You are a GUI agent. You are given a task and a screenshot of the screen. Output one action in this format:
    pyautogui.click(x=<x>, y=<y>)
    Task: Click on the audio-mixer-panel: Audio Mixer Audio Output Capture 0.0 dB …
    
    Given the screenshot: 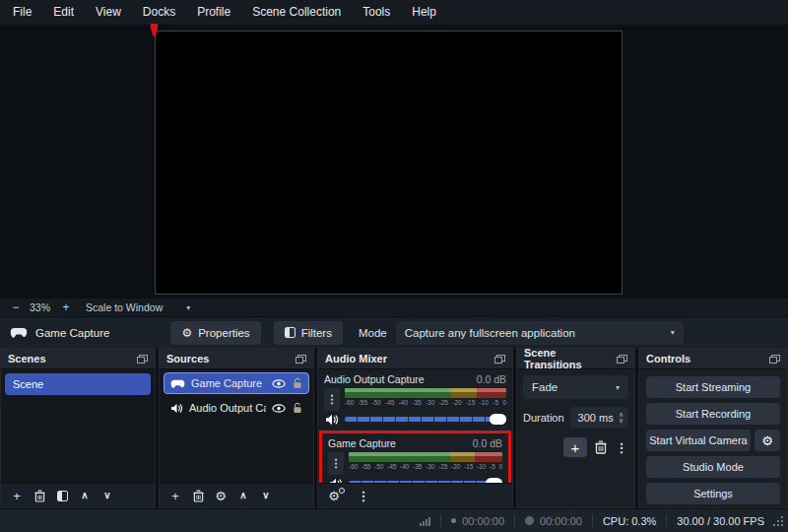 What is the action you would take?
    pyautogui.click(x=416, y=428)
    